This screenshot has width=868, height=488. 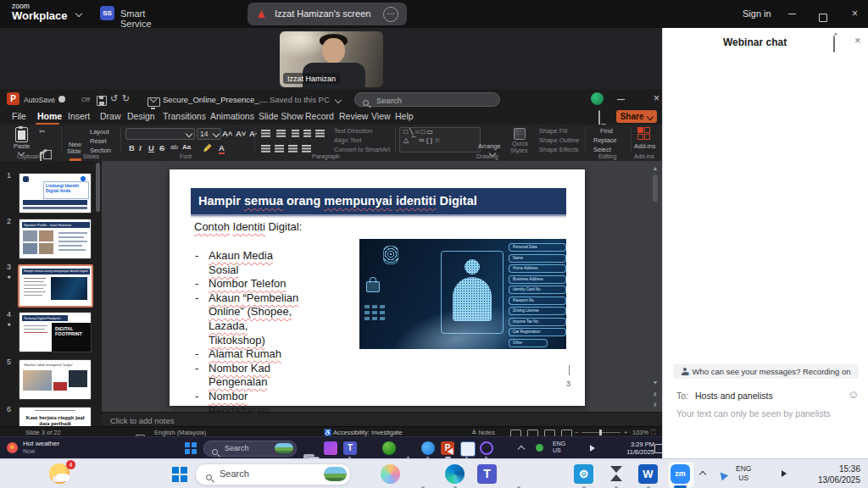 I want to click on slide-thumbnail-3-selected: Hampir semua orang mempunyai identiti Di…, so click(x=56, y=286).